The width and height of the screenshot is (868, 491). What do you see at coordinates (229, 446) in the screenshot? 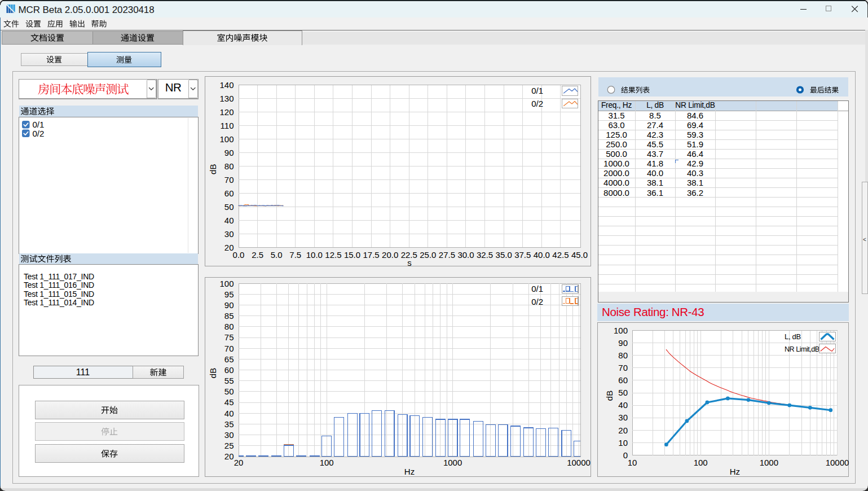
I see `svg-text: 25` at bounding box center [229, 446].